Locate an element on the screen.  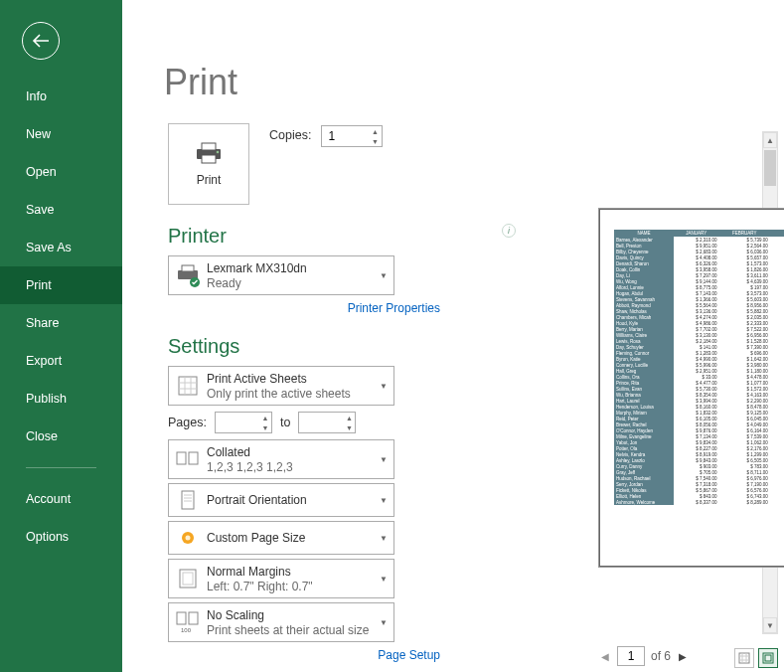
sidebar-item-export: Export is located at coordinates (62, 361).